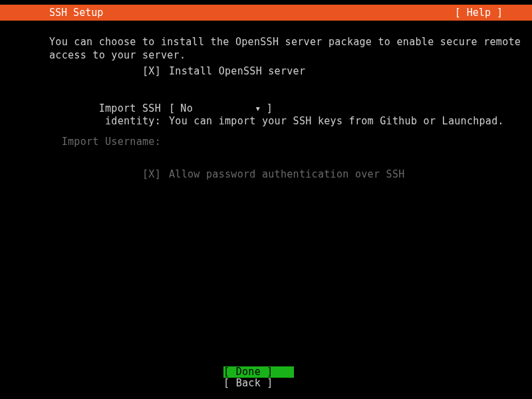  Describe the element at coordinates (291, 55) in the screenshot. I see `intro-line2: access to your server.` at that location.